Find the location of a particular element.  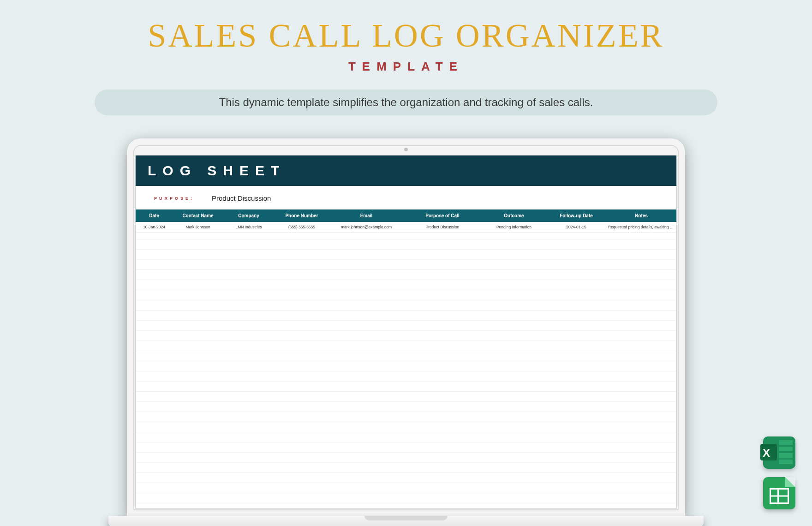

col-email: Email is located at coordinates (366, 216).